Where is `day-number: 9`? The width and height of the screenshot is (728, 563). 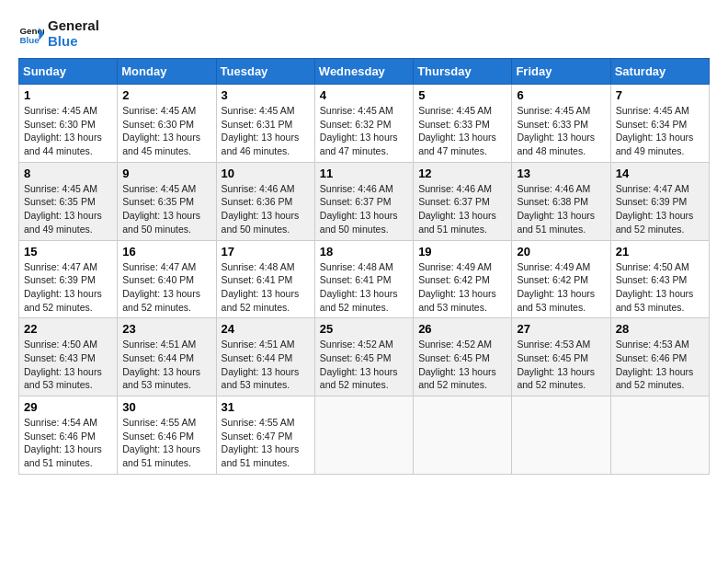 day-number: 9 is located at coordinates (166, 173).